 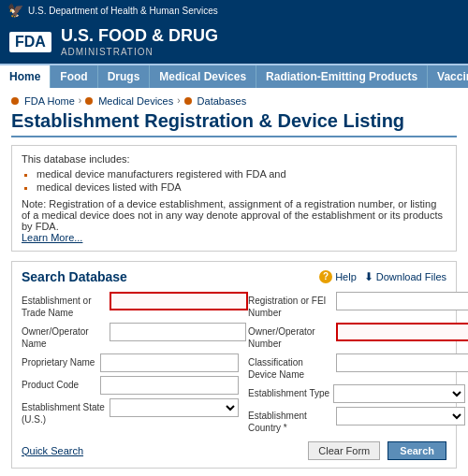 I want to click on search-tools: ? Help ⬇ Download Files, so click(x=383, y=277).